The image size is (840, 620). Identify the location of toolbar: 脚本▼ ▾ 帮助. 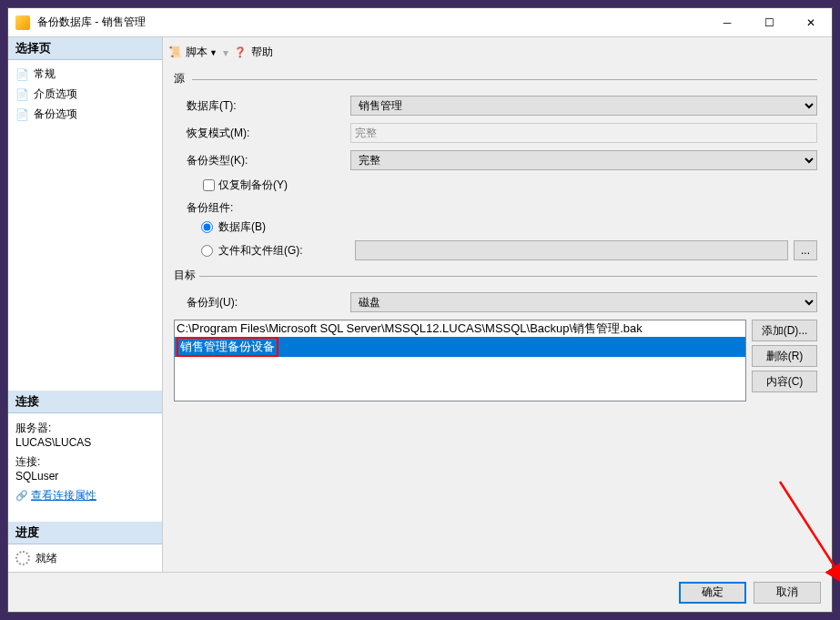
(495, 55).